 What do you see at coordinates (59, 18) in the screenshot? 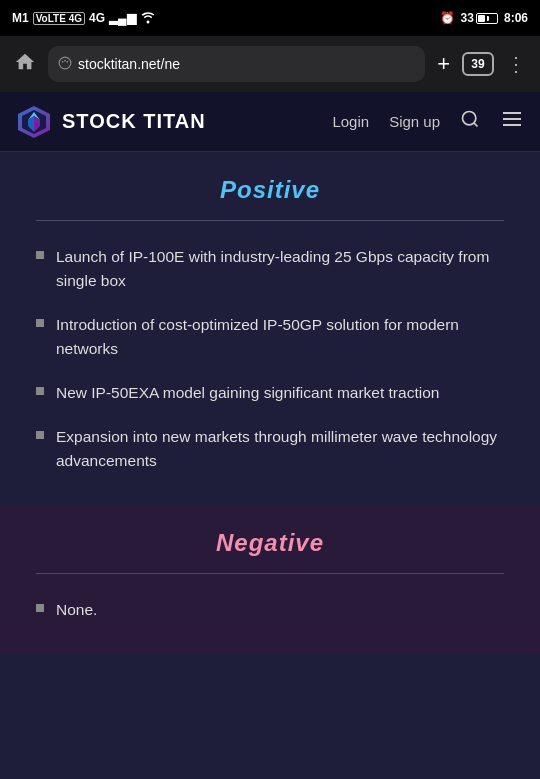
I see `volte-label: VoLTE 4G` at bounding box center [59, 18].